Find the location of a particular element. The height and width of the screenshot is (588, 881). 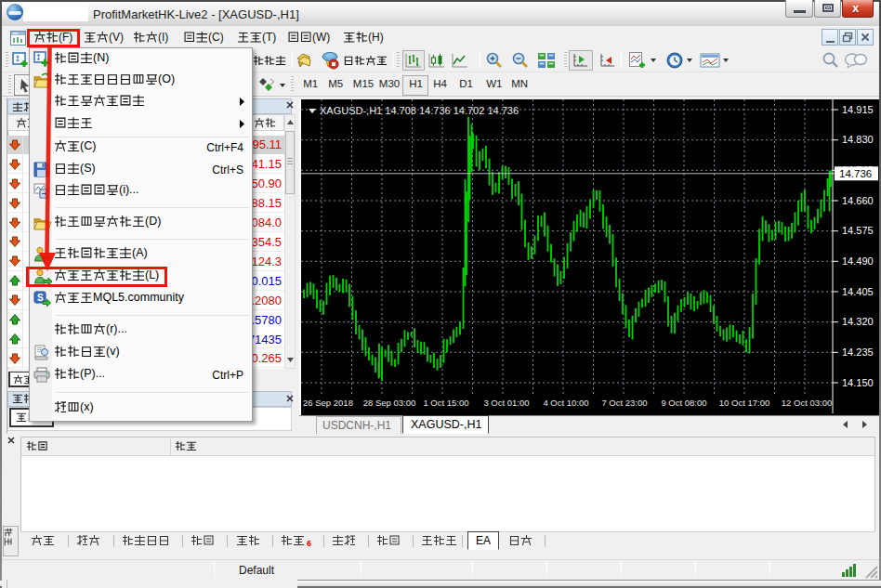

svg-text: 14.736 is located at coordinates (855, 174).